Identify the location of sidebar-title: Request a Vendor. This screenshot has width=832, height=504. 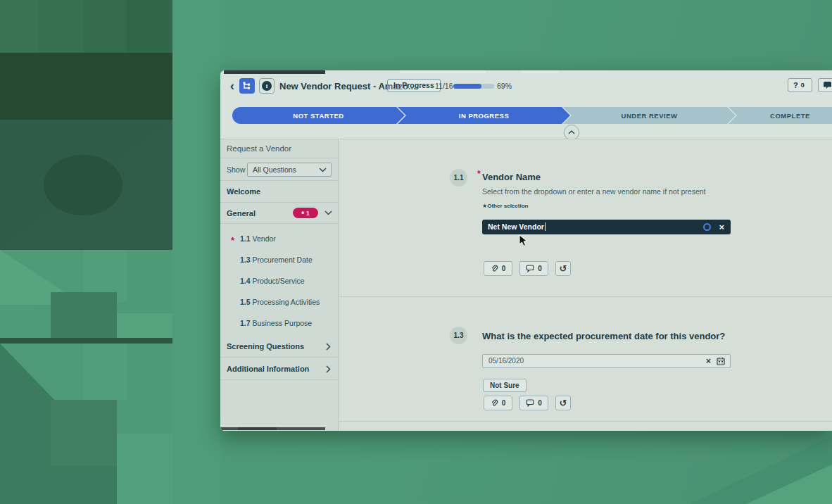
(279, 149).